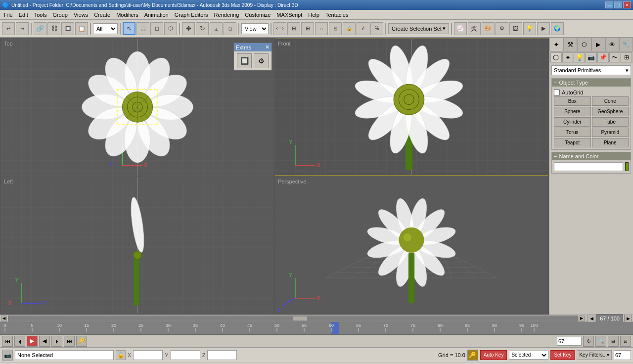  I want to click on maximize-button: □, so click(618, 5).